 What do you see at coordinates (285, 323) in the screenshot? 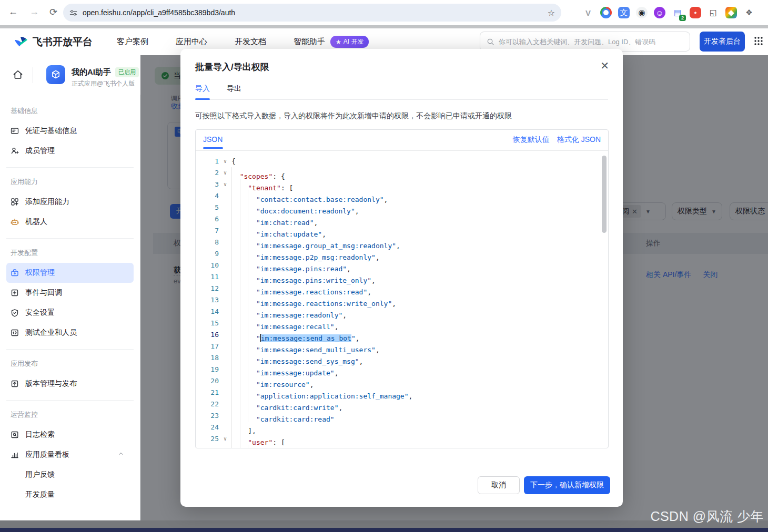
I see `code-text: "im:message:recall",` at bounding box center [285, 323].